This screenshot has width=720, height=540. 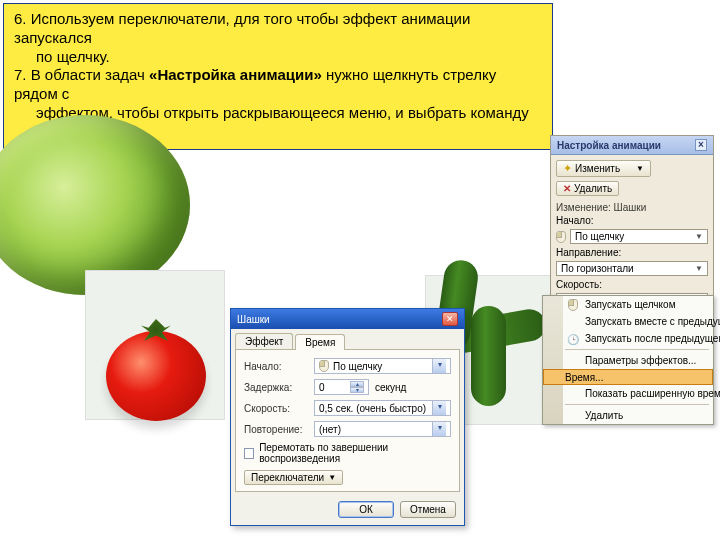 I want to click on rewind-checkbox: Перемотать по завершении воспроизведения, so click(x=348, y=453).